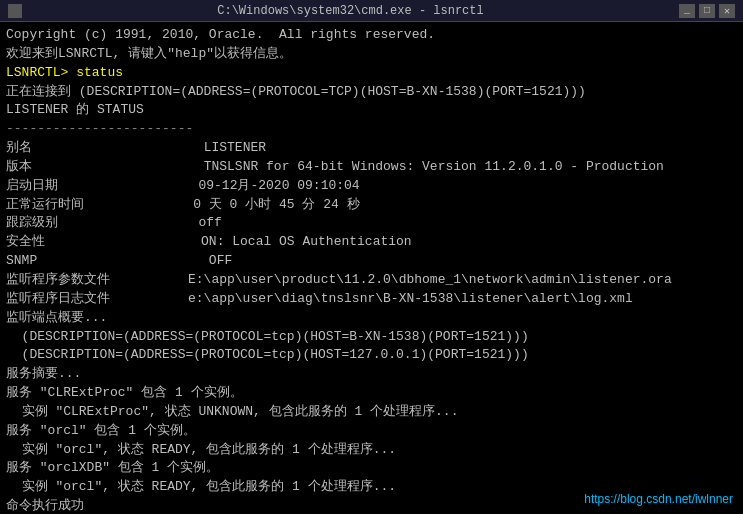 This screenshot has height=514, width=743. I want to click on terminal-line: 监听程序日志文件 e:\app\user\diag\tnslsnr\B-XN-1…, so click(372, 300).